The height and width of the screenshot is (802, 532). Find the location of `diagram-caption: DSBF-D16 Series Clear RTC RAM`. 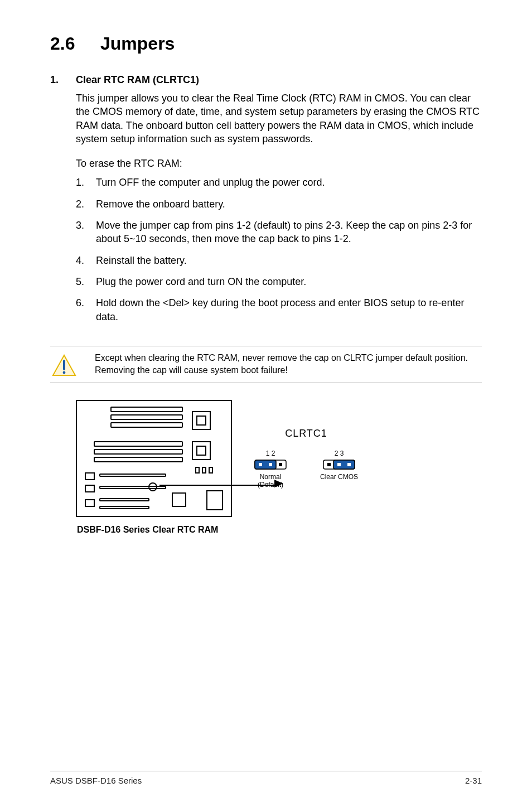

diagram-caption: DSBF-D16 Series Clear RTC RAM is located at coordinates (279, 530).